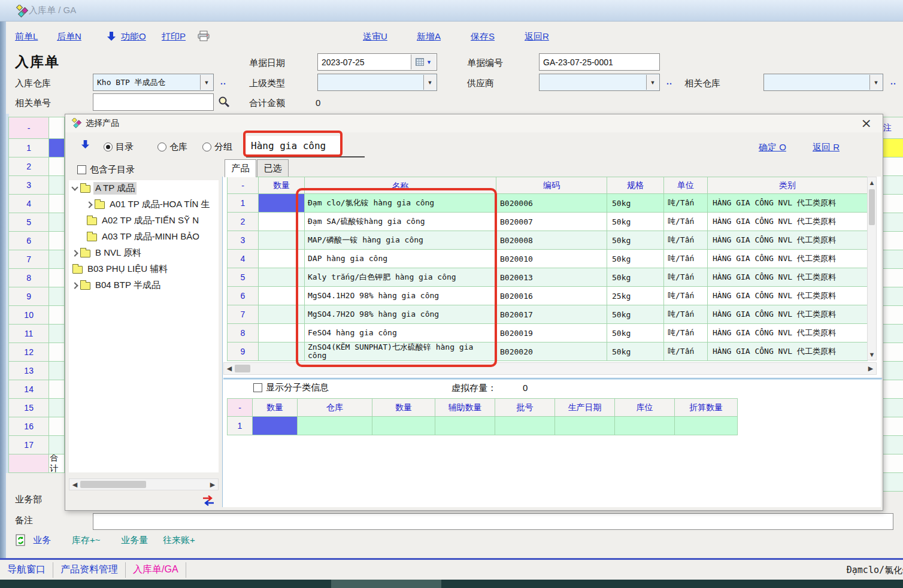  I want to click on tree-horizontal-scrollbar: ◀ ▶, so click(144, 484).